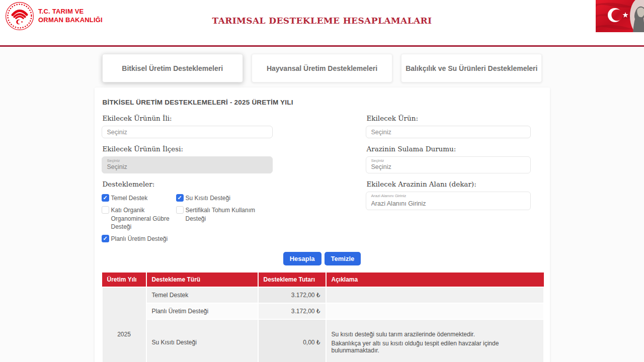 The image size is (644, 362). I want to click on section-title: BİTKİSEL ÜRETİM DESTEKLEMELERİ - 2025 ÜR…, so click(323, 103).